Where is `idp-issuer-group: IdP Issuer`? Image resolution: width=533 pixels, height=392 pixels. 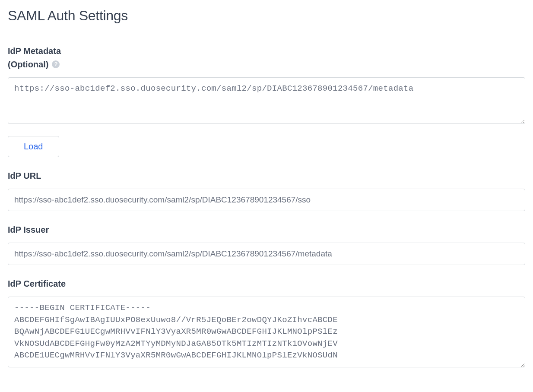 idp-issuer-group: IdP Issuer is located at coordinates (266, 244).